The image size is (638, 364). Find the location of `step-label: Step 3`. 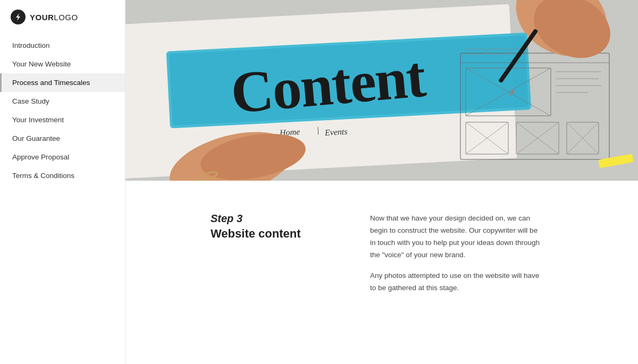

step-label: Step 3 is located at coordinates (269, 219).